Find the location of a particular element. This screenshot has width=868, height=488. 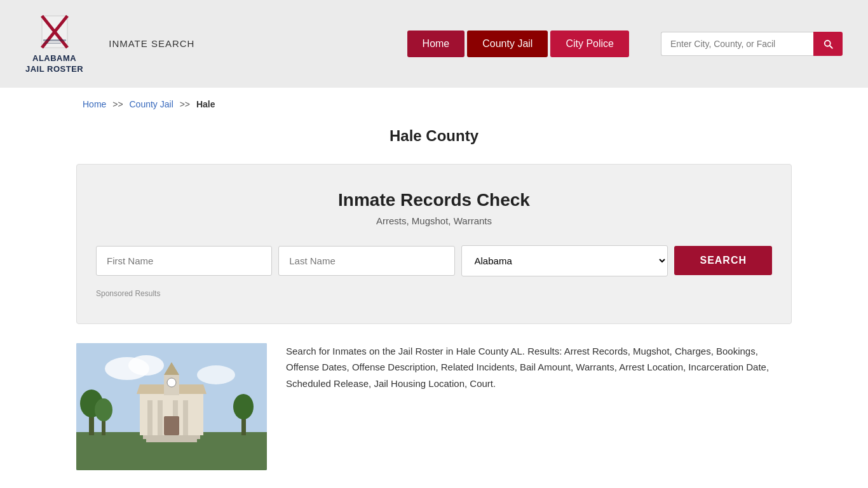

breadcrumb-home-link: Home is located at coordinates (94, 104).